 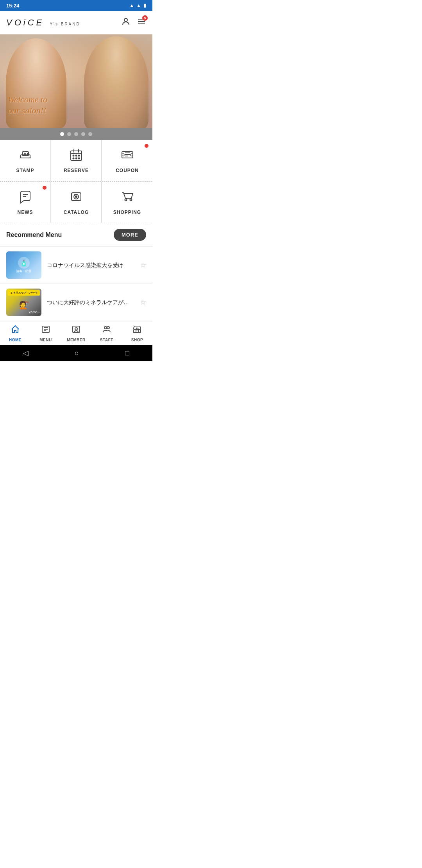 I want to click on news-label: NEWS, so click(x=25, y=212).